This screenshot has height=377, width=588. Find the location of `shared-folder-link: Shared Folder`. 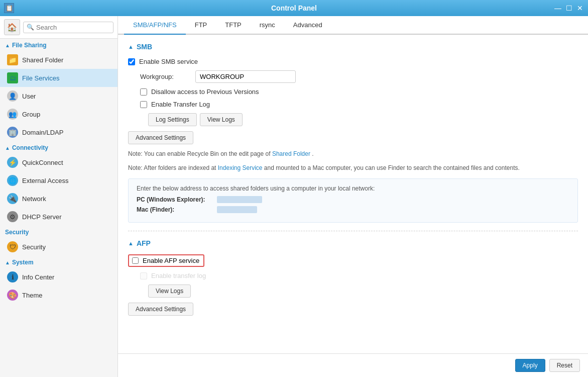

shared-folder-link: Shared Folder is located at coordinates (291, 154).